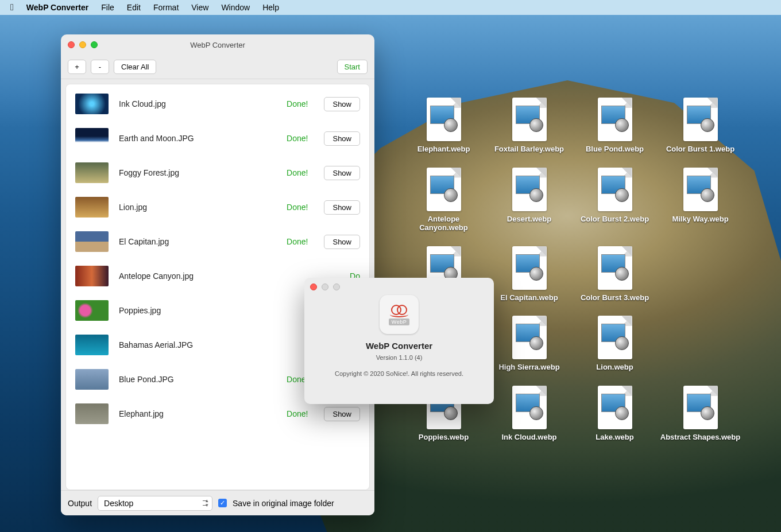  What do you see at coordinates (118, 503) in the screenshot?
I see `output-location-value: Desktop` at bounding box center [118, 503].